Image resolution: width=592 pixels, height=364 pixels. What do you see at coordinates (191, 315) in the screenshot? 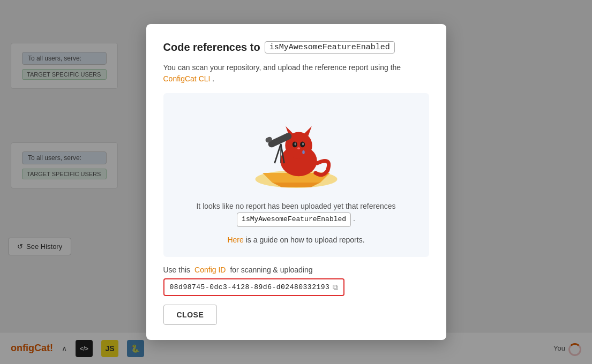
I see `close-button: CLOSE` at bounding box center [191, 315].